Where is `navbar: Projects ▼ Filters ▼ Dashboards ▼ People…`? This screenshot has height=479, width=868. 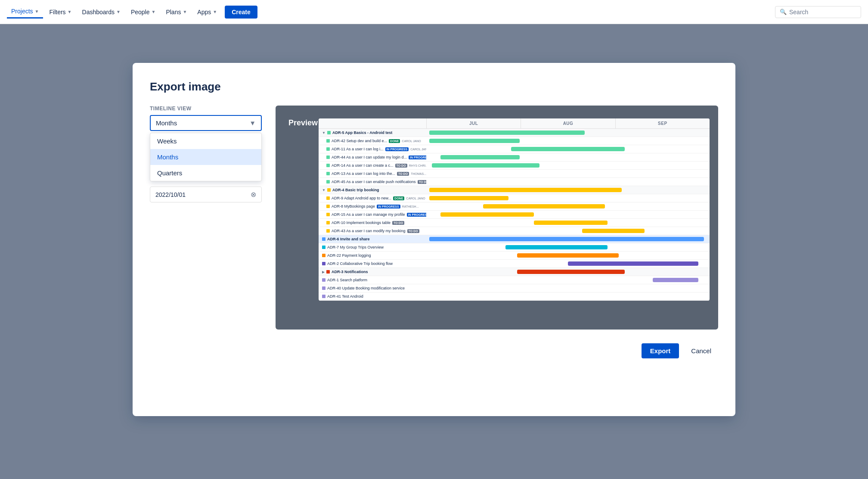
navbar: Projects ▼ Filters ▼ Dashboards ▼ People… is located at coordinates (434, 12).